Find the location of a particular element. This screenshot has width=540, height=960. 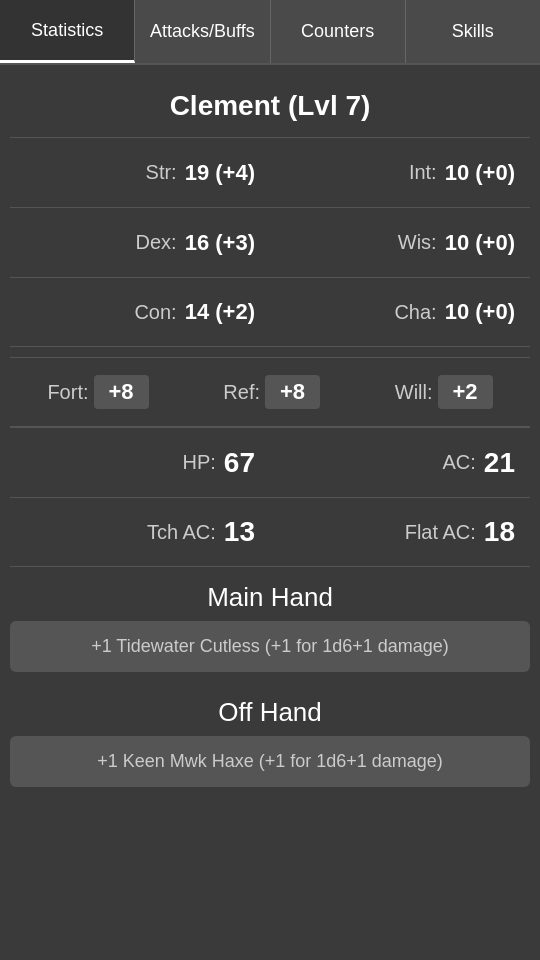

ref-label: Ref: is located at coordinates (242, 392).